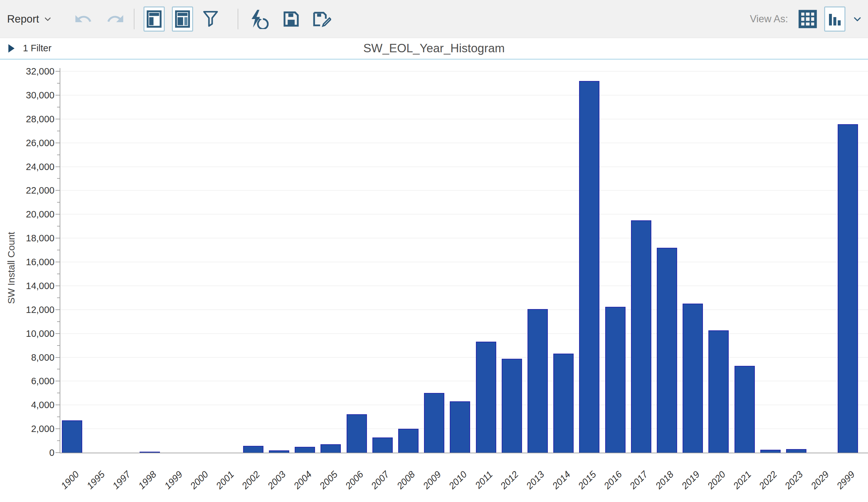 The image size is (868, 502). I want to click on toggle-right-panel-button, so click(183, 19).